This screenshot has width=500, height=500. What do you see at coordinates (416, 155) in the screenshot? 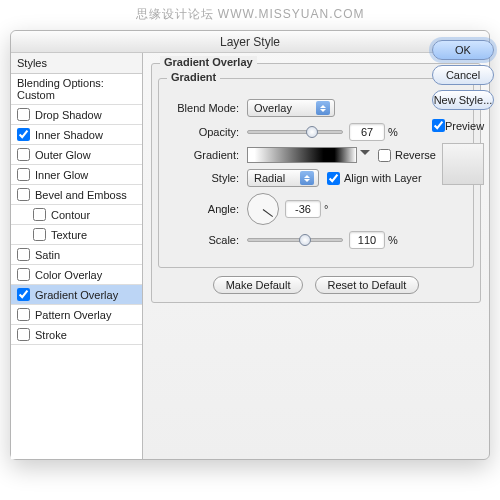
I see `reverse-label: Reverse` at bounding box center [416, 155].